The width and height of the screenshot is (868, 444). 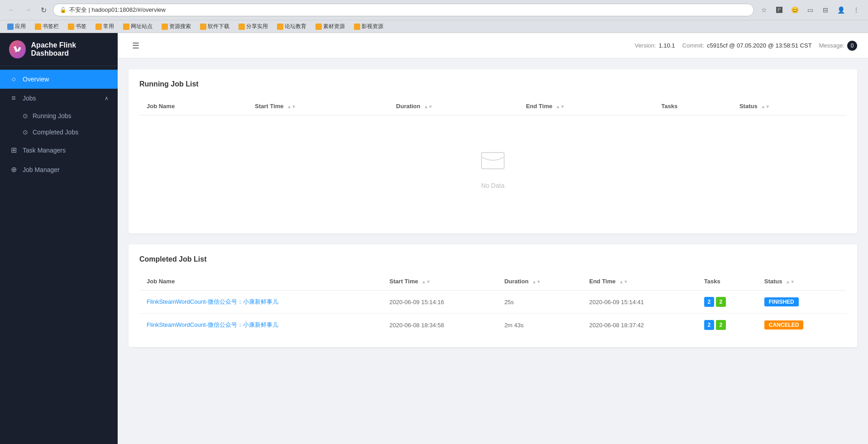 What do you see at coordinates (59, 150) in the screenshot?
I see `sidebar-item-task-managers: ⊞ Task Managers` at bounding box center [59, 150].